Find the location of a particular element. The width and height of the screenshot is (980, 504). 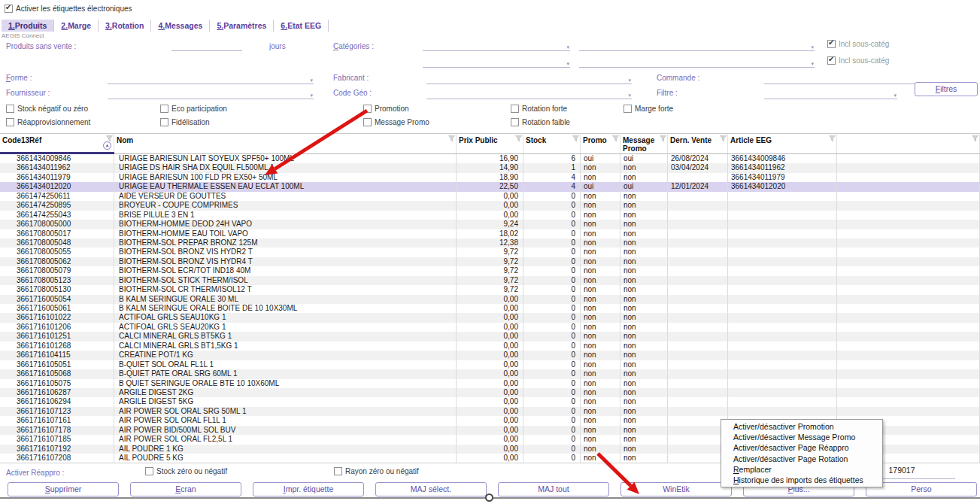

table-row: 3661716106294ARGILE DIGEST 5KG0,000nonno… is located at coordinates (490, 402).